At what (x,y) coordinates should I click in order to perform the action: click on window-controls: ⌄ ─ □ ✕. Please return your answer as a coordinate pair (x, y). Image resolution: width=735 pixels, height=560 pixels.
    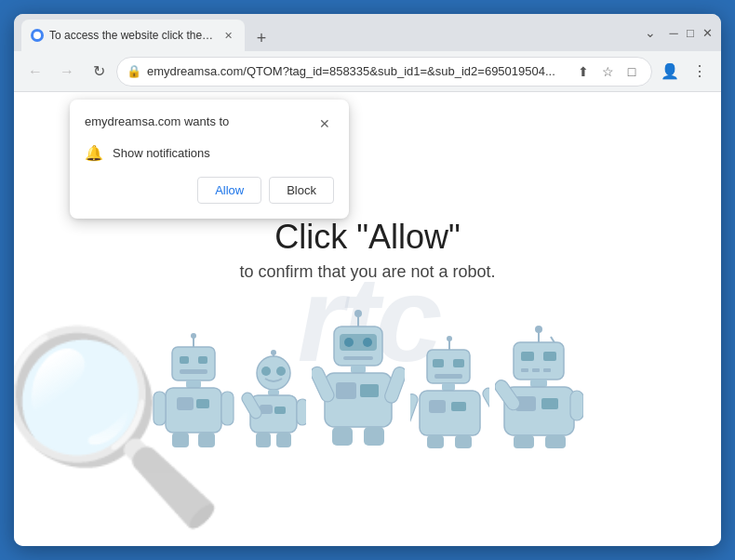
    Looking at the image, I should click on (675, 33).